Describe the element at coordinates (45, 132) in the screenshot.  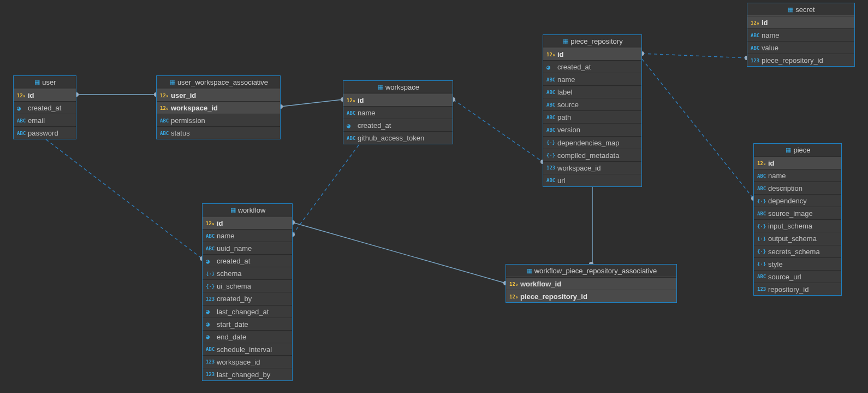
I see `column-password: ABCpassword` at that location.